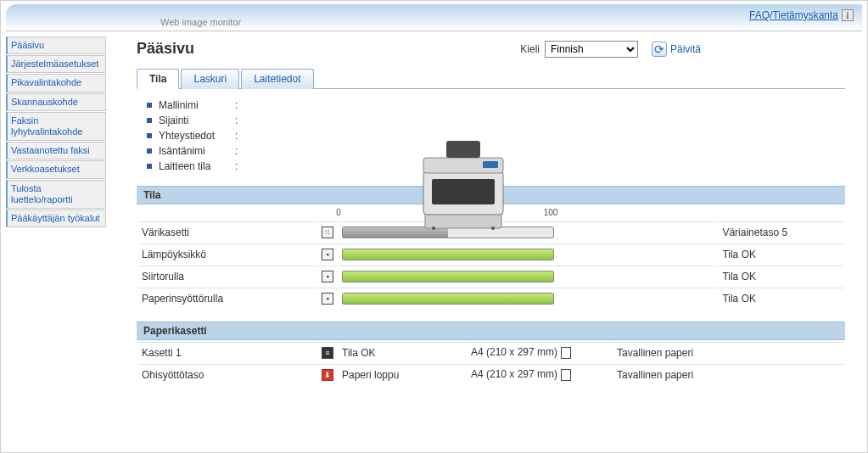  Describe the element at coordinates (56, 102) in the screenshot. I see `sidebar-item-scan-destination: Skannauskohde` at that location.